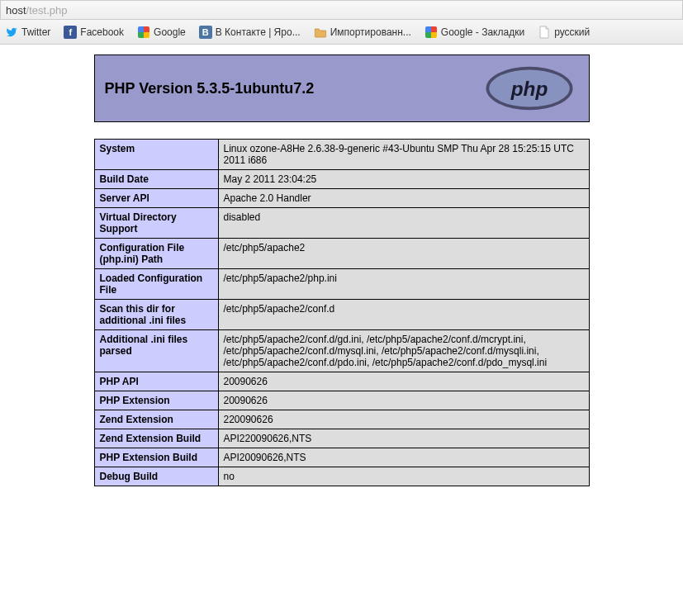 The width and height of the screenshot is (683, 616). I want to click on table-row: SystemLinux ozone-A8He 2.6.38-9-generic …, so click(342, 155).